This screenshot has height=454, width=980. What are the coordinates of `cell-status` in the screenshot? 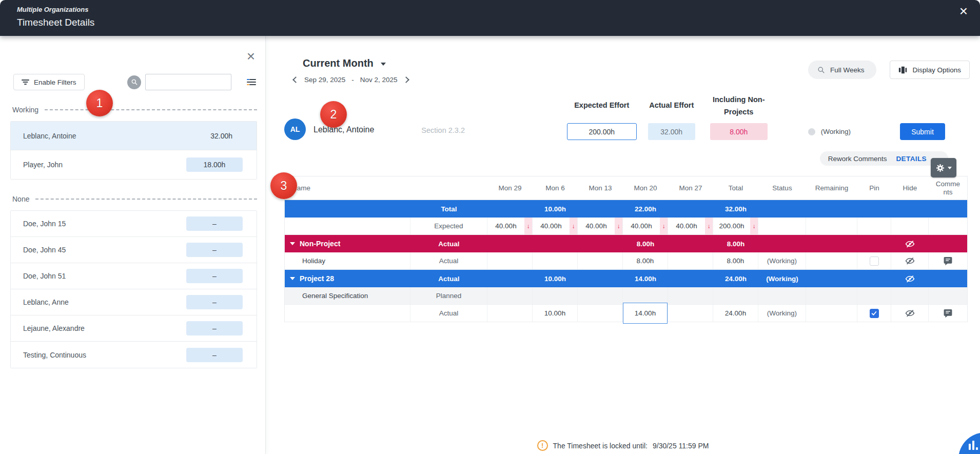 It's located at (782, 209).